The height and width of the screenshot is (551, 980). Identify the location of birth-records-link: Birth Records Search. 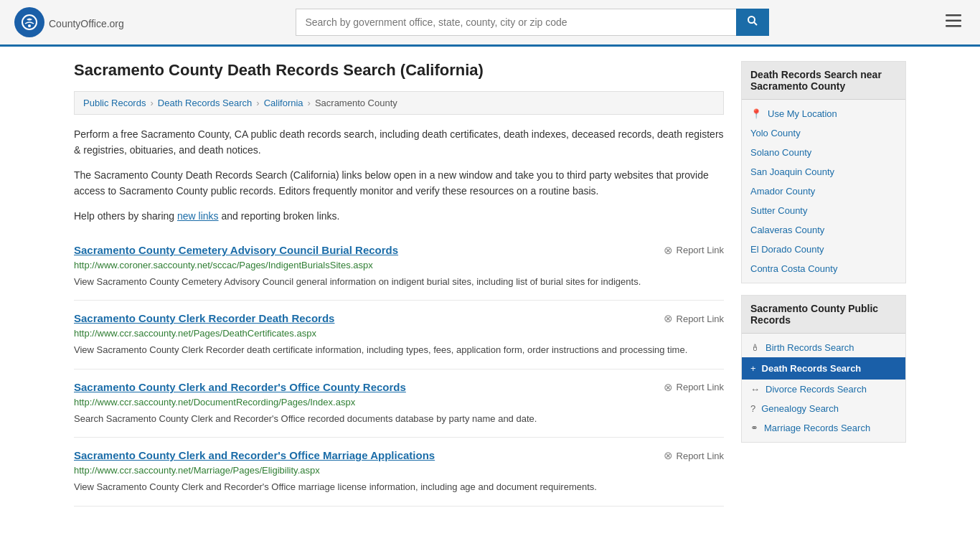
(810, 347).